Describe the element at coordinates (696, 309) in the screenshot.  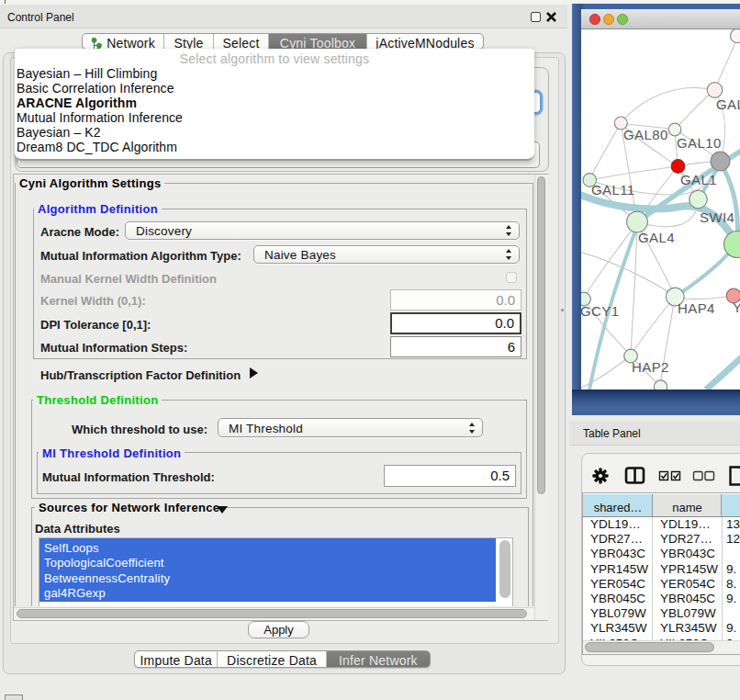
I see `svg-text: HAP4` at that location.